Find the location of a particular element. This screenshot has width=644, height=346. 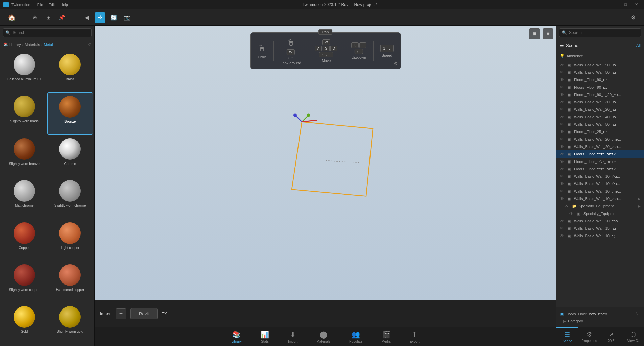

material-item-light-copper: Light copper is located at coordinates (70, 240).